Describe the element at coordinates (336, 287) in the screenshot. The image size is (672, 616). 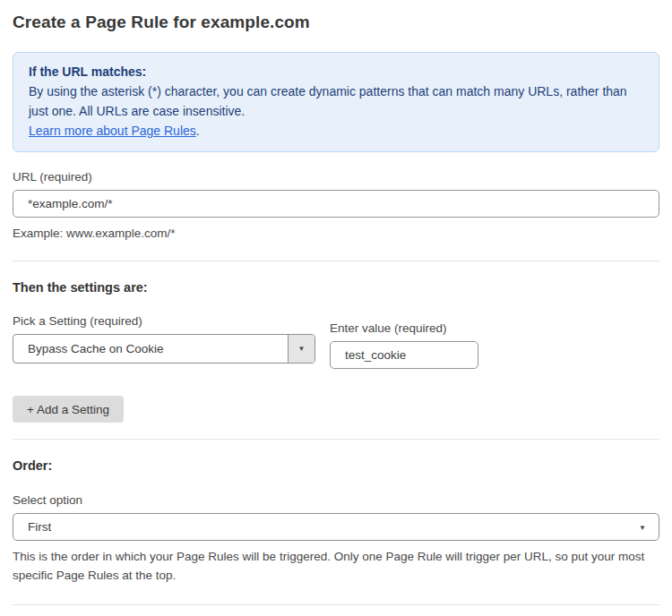
I see `settings-heading: Then the settings are:` at that location.